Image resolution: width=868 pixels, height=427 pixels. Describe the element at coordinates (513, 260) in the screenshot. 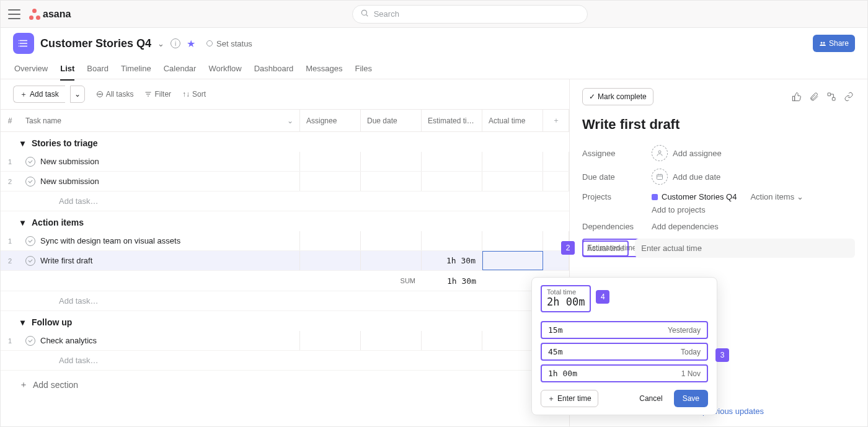

I see `actual-cell` at that location.